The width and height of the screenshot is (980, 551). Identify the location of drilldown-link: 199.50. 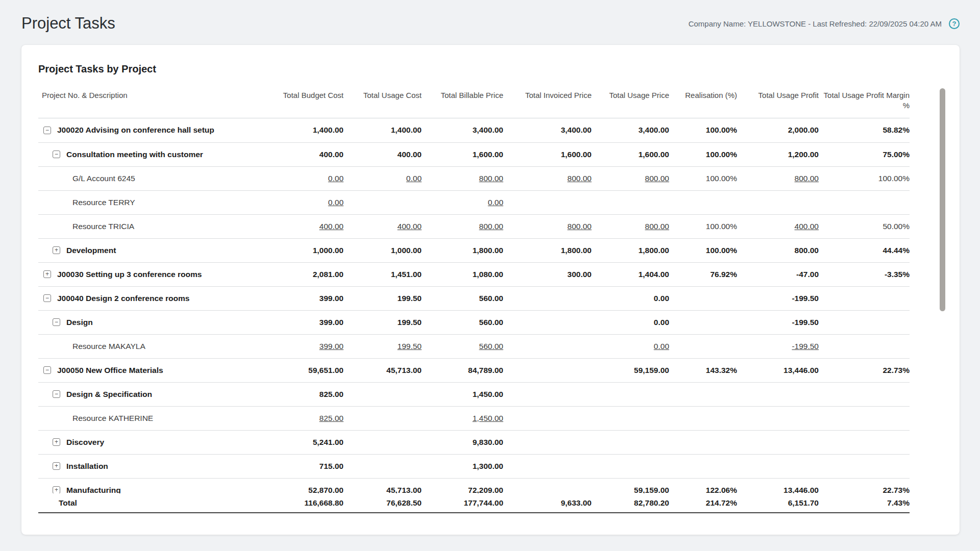
(409, 346).